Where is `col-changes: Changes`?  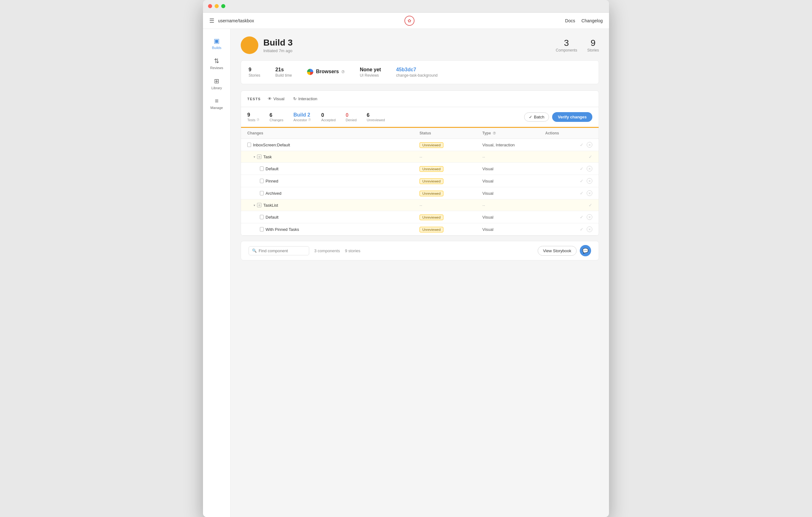 col-changes: Changes is located at coordinates (333, 133).